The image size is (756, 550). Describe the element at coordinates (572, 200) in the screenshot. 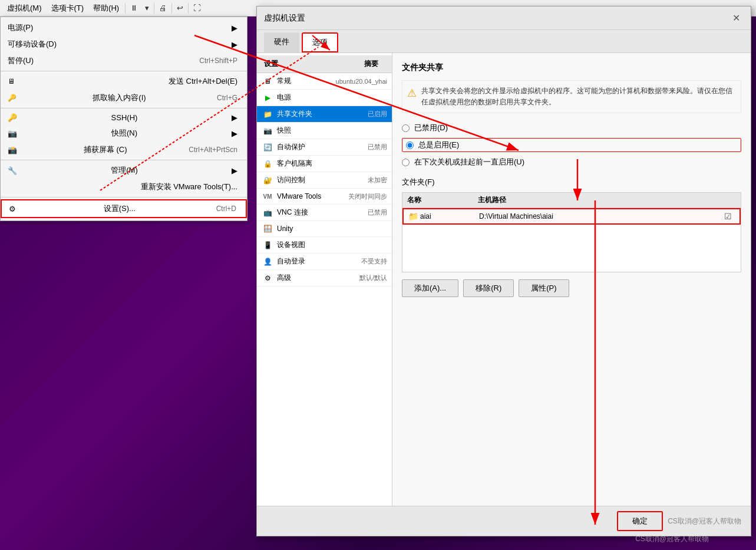

I see `folder-table-header: 名称 主机路径` at that location.